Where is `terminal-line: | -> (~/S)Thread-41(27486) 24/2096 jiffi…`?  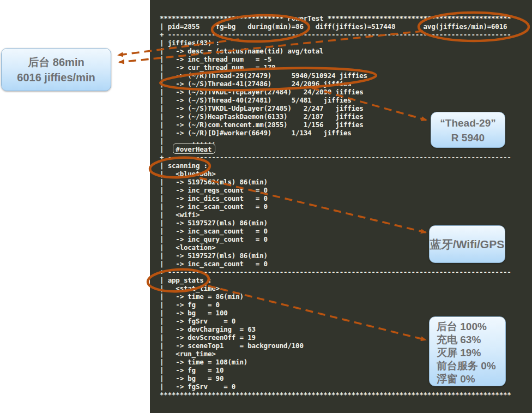
terminal-line: | -> (~/S)Thread-41(27486) 24/2096 jiffi… is located at coordinates (336, 84).